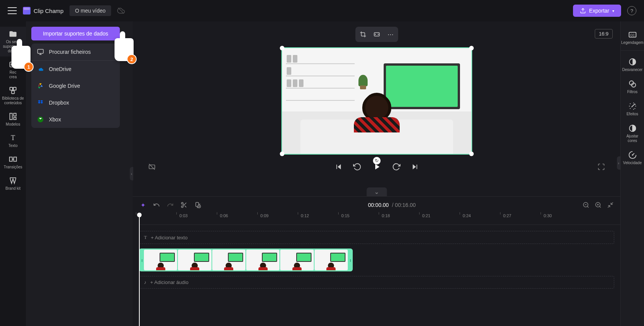 This screenshot has width=644, height=326. What do you see at coordinates (586, 205) in the screenshot?
I see `zoom-out-button` at bounding box center [586, 205].